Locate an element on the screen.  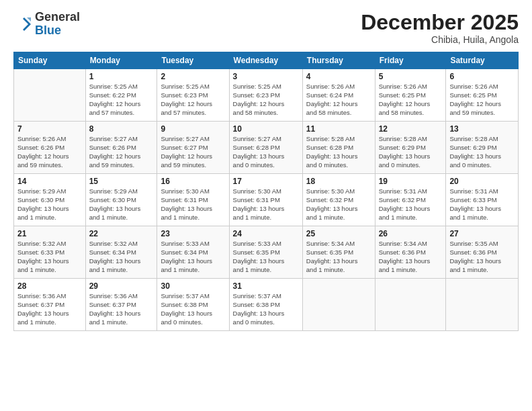
calendar-week-1: 1Sunrise: 5:25 AM Sunset: 6:22 PM Daylig… is located at coordinates (266, 95).